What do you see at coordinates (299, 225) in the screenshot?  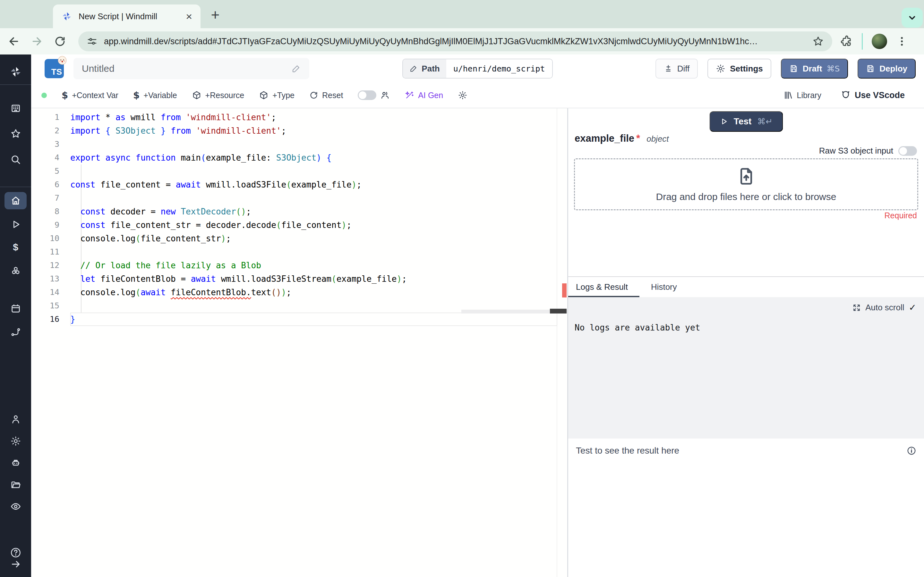 I see `code-line: 9 const file_content_str = decoder.decod…` at bounding box center [299, 225].